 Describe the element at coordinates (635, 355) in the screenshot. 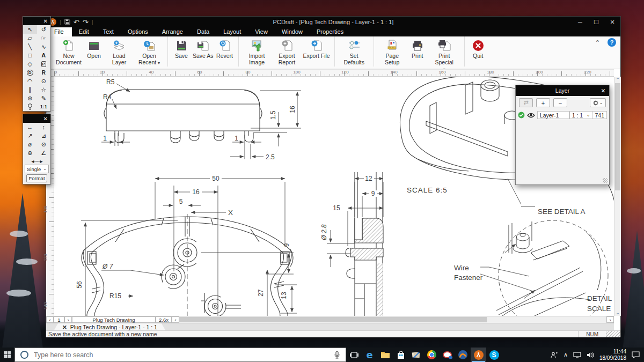

I see `action-center-icon` at that location.